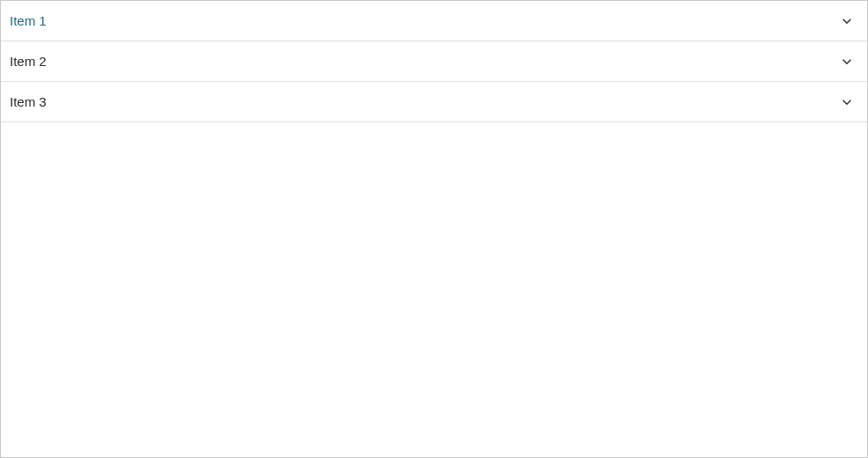 The width and height of the screenshot is (868, 458). Describe the element at coordinates (434, 21) in the screenshot. I see `accordion-header-1: Item 1` at that location.